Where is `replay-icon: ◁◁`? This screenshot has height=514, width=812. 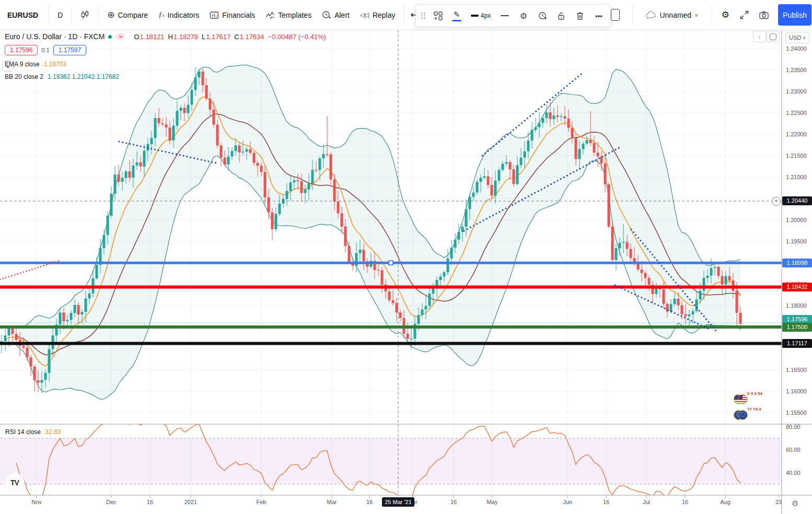 replay-icon: ◁◁ is located at coordinates (364, 15).